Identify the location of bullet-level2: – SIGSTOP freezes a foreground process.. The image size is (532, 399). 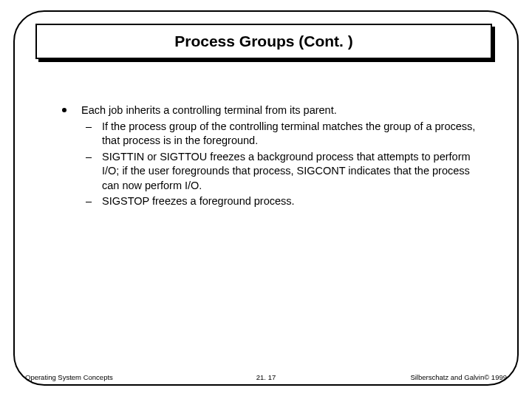
(273, 202).